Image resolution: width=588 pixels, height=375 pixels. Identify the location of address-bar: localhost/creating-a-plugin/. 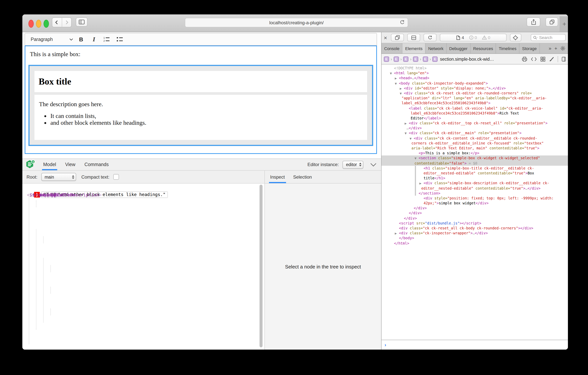
(296, 22).